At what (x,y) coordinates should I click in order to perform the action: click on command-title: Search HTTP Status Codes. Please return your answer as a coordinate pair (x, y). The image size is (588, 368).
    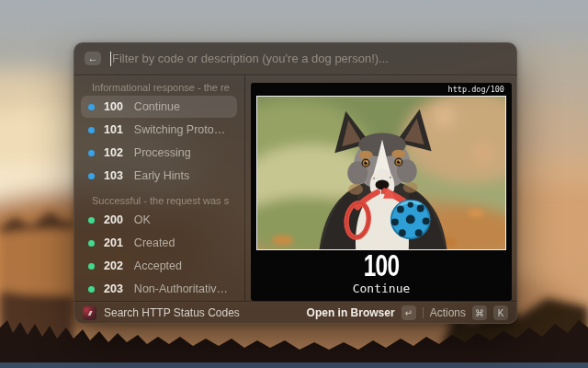
    Looking at the image, I should click on (202, 313).